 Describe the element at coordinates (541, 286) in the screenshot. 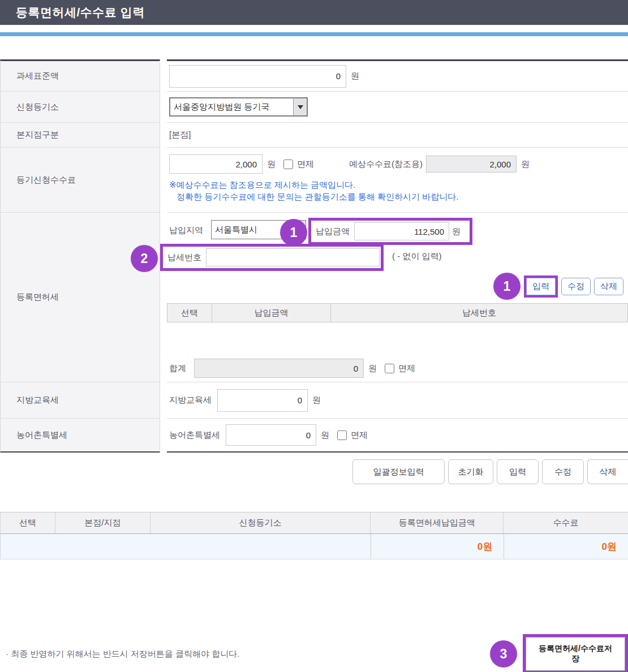

I see `highlight-box-input-button: 입력` at that location.